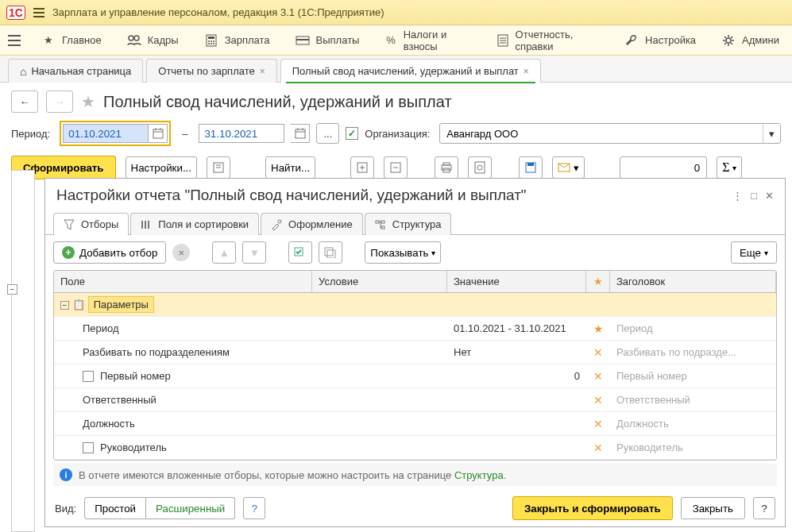 The height and width of the screenshot is (532, 792). Describe the element at coordinates (396, 100) in the screenshot. I see `page-header: ← → ★ Полный свод начислений, удержаний …` at that location.